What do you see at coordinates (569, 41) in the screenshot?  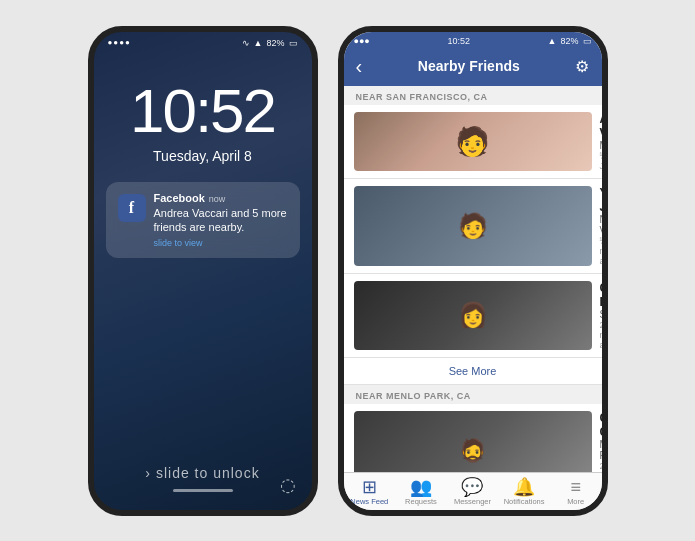 I see `battery-label: 82%` at bounding box center [569, 41].